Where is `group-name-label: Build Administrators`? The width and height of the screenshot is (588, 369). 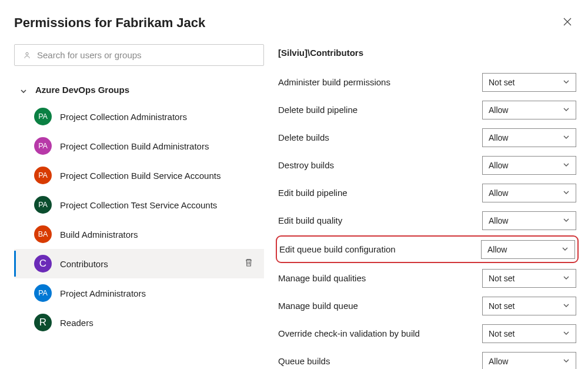
group-name-label: Build Administrators is located at coordinates (158, 234).